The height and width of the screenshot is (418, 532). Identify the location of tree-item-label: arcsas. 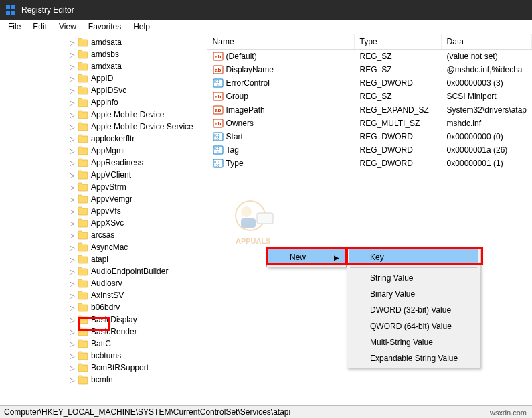
(103, 235).